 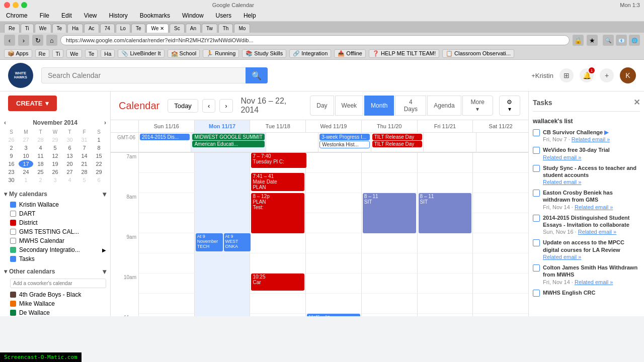 What do you see at coordinates (404, 53) in the screenshot?
I see `bookmark-tilt: ❓ HELP ME TILT TEAM!` at bounding box center [404, 53].